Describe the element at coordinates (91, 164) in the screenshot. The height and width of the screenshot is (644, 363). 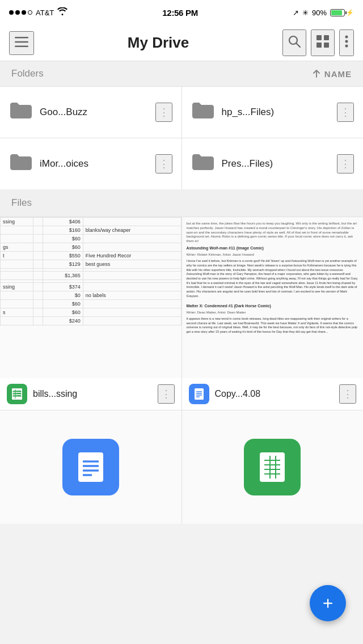
I see `folder-item: iMor...oices ⋮` at that location.